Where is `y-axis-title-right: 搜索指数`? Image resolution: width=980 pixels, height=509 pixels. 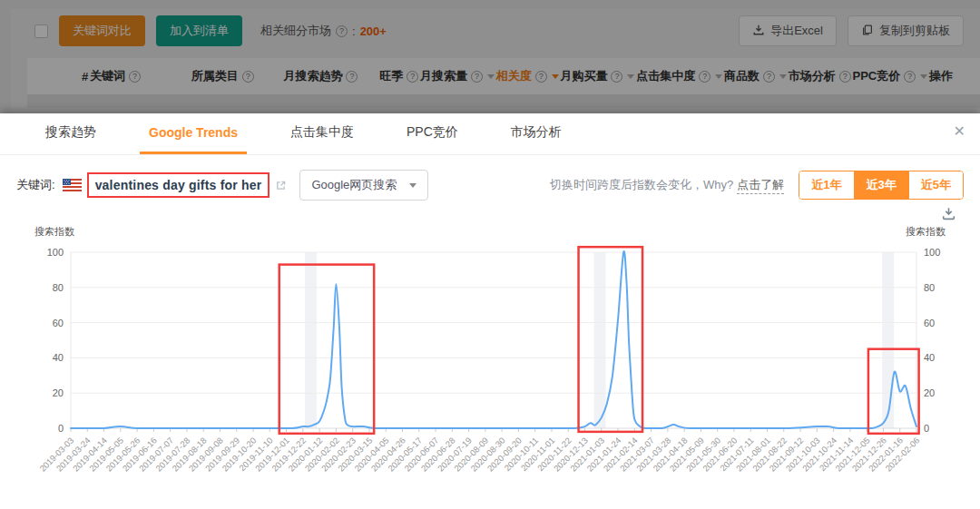
y-axis-title-right: 搜索指数 is located at coordinates (926, 231).